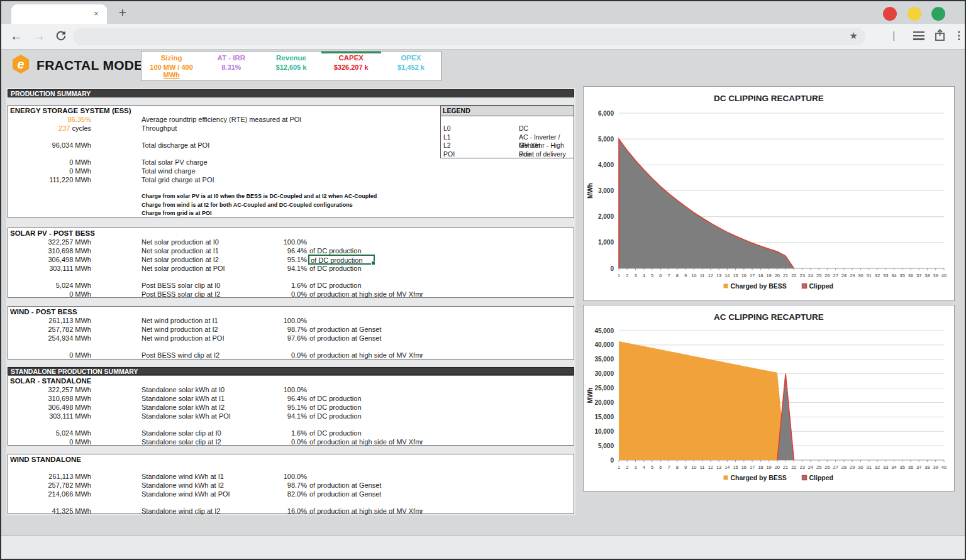 This screenshot has width=966, height=560. Describe the element at coordinates (958, 35) in the screenshot. I see `kebab-menu-icon: ⋮` at that location.